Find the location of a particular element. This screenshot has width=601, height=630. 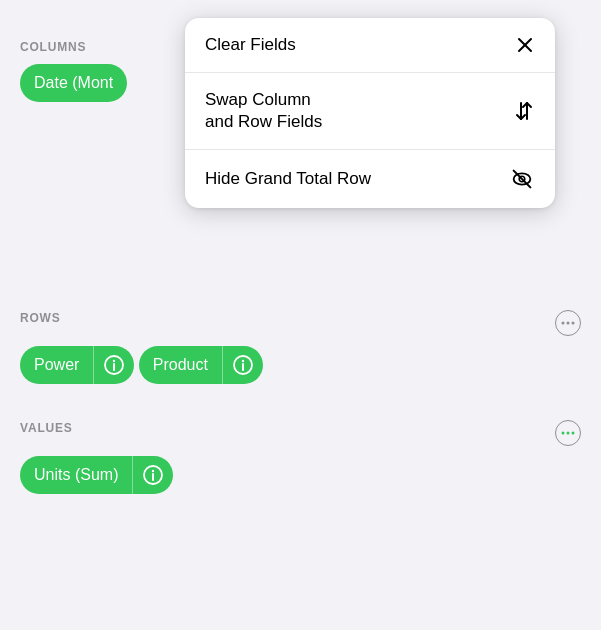

power-pill: Power is located at coordinates (77, 365).